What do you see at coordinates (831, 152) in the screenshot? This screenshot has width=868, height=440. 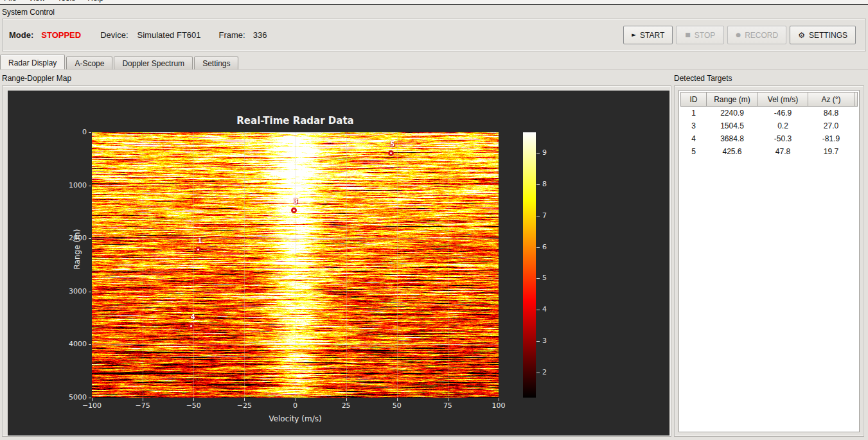 I see `target-az: 19.7` at bounding box center [831, 152].